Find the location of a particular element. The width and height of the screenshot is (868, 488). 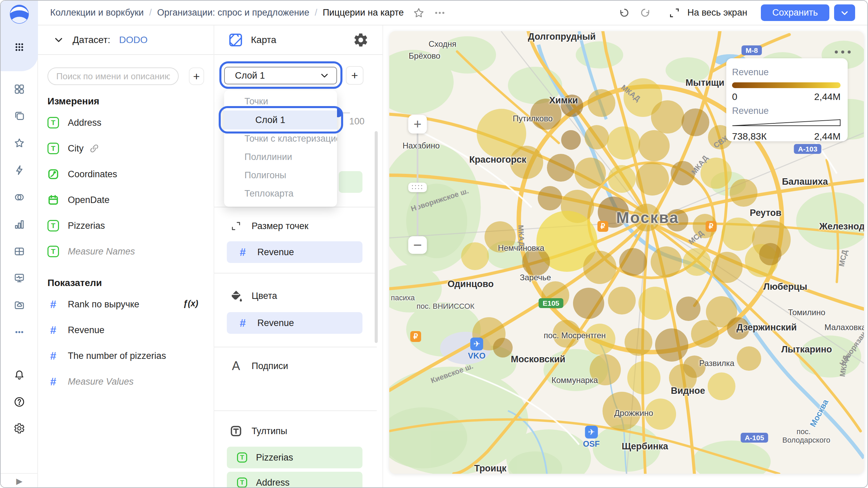

layer-type-option: Полигоны is located at coordinates (281, 175).